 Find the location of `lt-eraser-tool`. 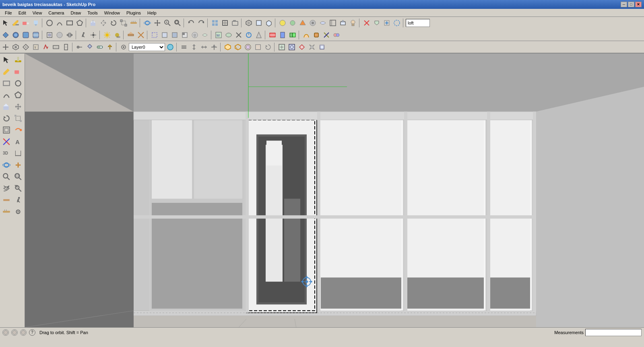

lt-eraser-tool is located at coordinates (18, 72).